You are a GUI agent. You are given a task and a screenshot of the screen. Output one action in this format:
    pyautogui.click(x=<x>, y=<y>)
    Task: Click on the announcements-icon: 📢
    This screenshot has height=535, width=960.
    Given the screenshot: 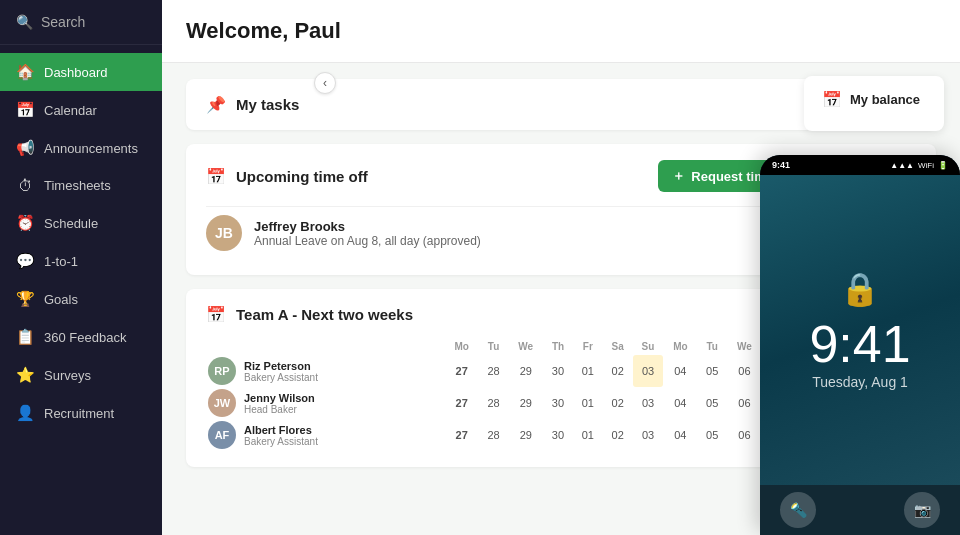 What is the action you would take?
    pyautogui.click(x=25, y=148)
    